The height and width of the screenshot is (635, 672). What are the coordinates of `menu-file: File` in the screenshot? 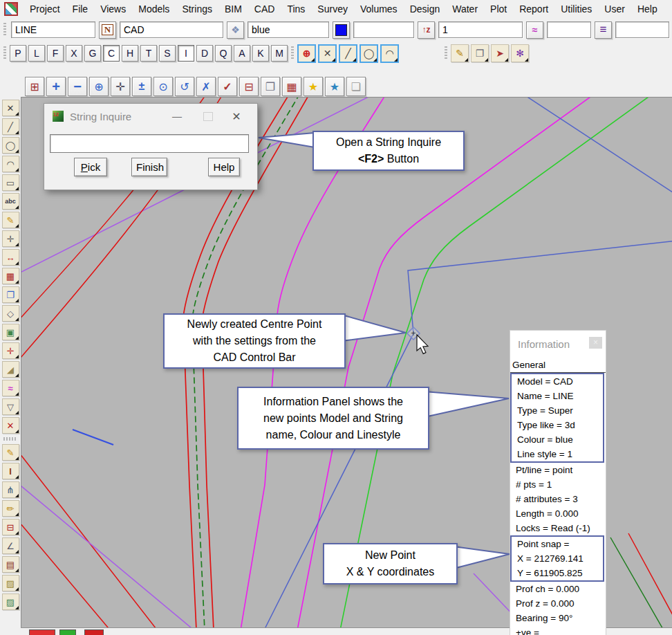 It's located at (80, 9).